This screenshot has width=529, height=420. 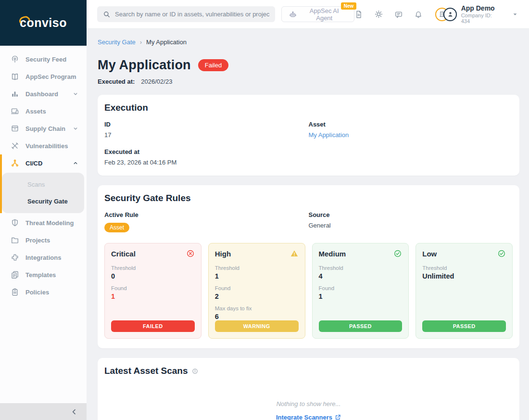 What do you see at coordinates (399, 14) in the screenshot?
I see `chat-icon` at bounding box center [399, 14].